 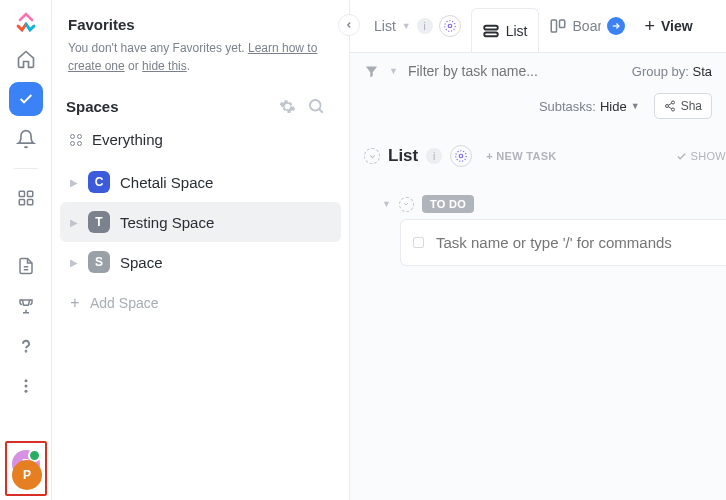 What do you see at coordinates (563, 242) in the screenshot?
I see `new-task-row` at bounding box center [563, 242].